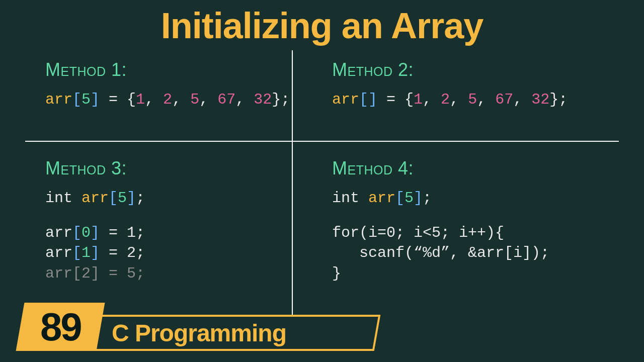 The width and height of the screenshot is (644, 362). I want to click on method-4-label: Method 4:, so click(488, 168).